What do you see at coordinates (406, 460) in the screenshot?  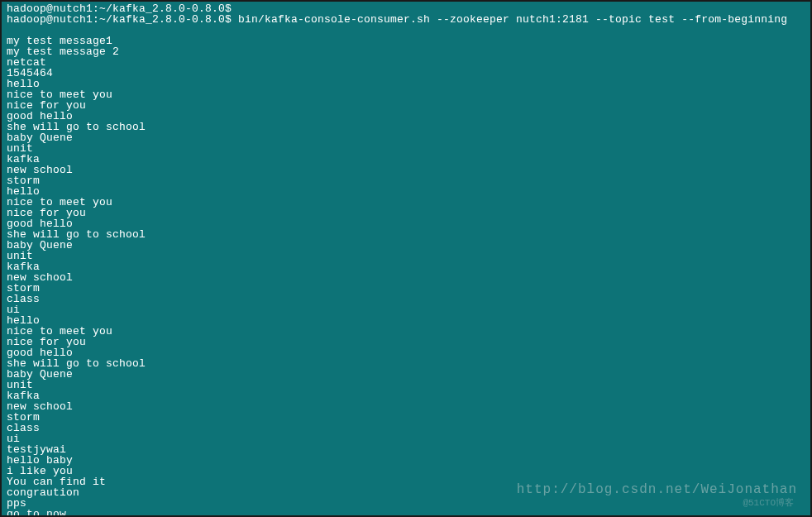 I see `terminal-output-line: hello baby` at bounding box center [406, 460].